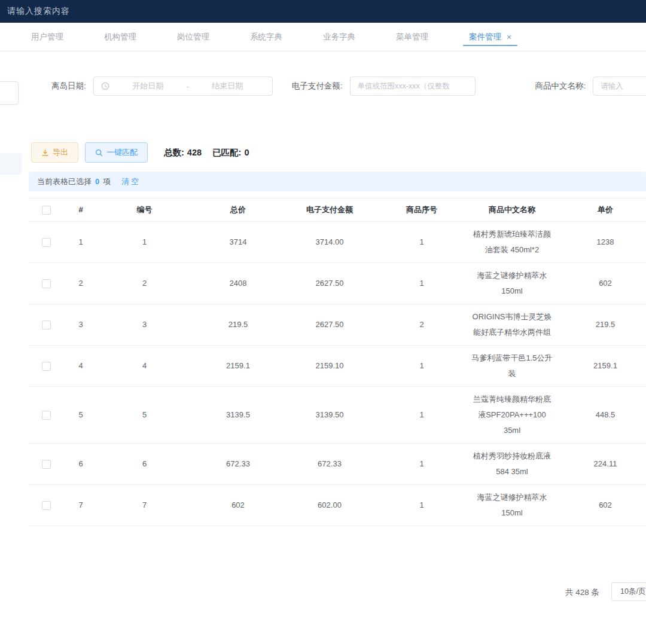 This screenshot has height=644, width=646. Describe the element at coordinates (81, 283) in the screenshot. I see `cell-index: 2` at that location.